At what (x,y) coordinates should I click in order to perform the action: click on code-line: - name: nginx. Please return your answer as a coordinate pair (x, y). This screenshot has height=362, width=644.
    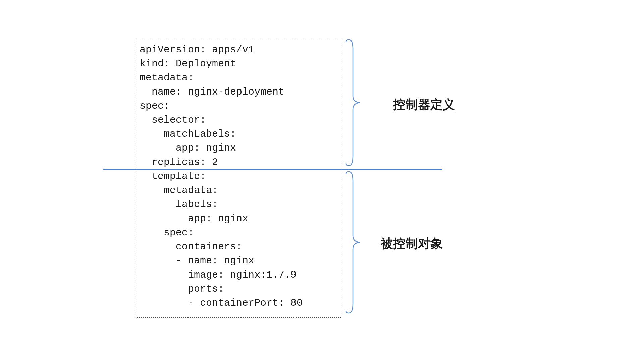
    Looking at the image, I should click on (197, 261).